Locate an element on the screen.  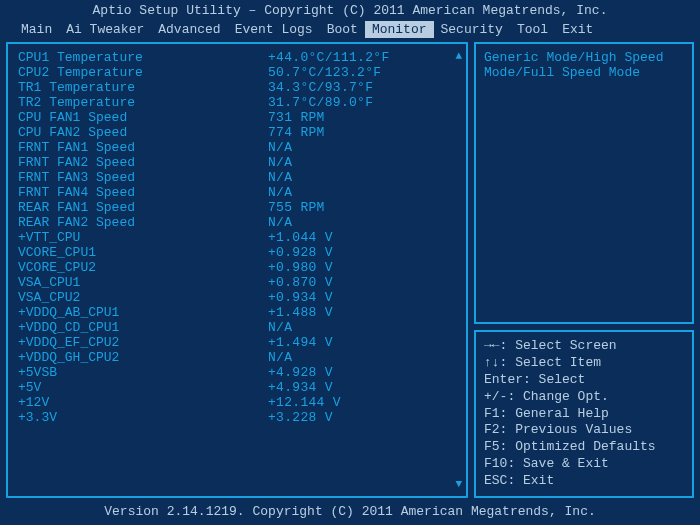
monitor-row: +VTT_CPU+1.044 V is located at coordinates (237, 238).